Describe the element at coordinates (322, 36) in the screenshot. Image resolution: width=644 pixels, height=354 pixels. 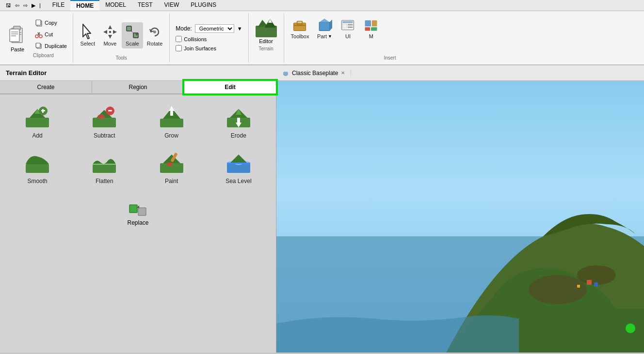
I see `part-label: Part` at that location.